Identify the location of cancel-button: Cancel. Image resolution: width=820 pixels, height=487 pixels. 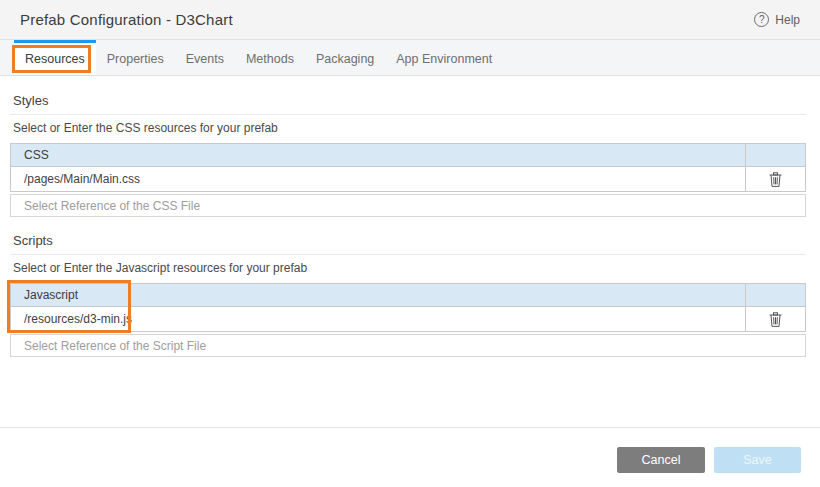
(661, 460).